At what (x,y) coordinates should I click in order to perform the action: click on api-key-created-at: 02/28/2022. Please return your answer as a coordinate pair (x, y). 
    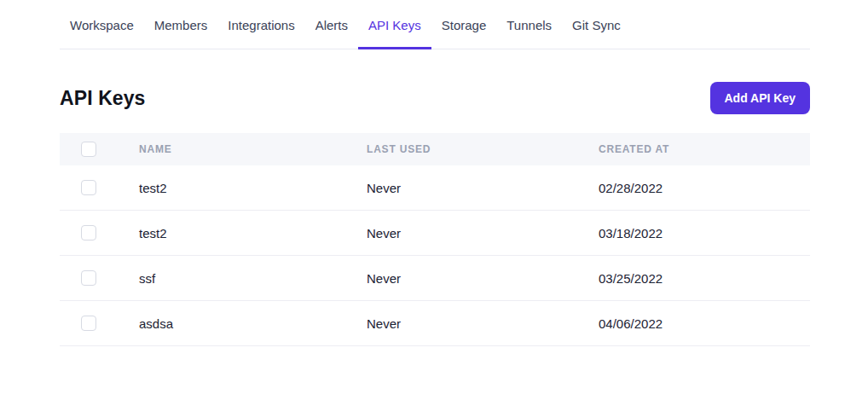
    Looking at the image, I should click on (704, 188).